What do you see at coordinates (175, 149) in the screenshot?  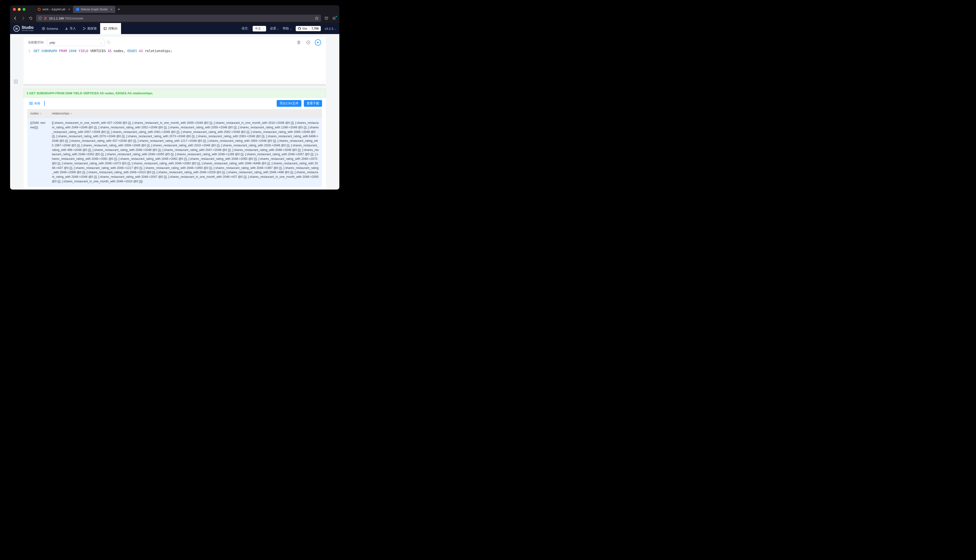 I see `results-table: nodes⇅ relationships⇅ [{2048 :review{}}]…` at bounding box center [175, 149].